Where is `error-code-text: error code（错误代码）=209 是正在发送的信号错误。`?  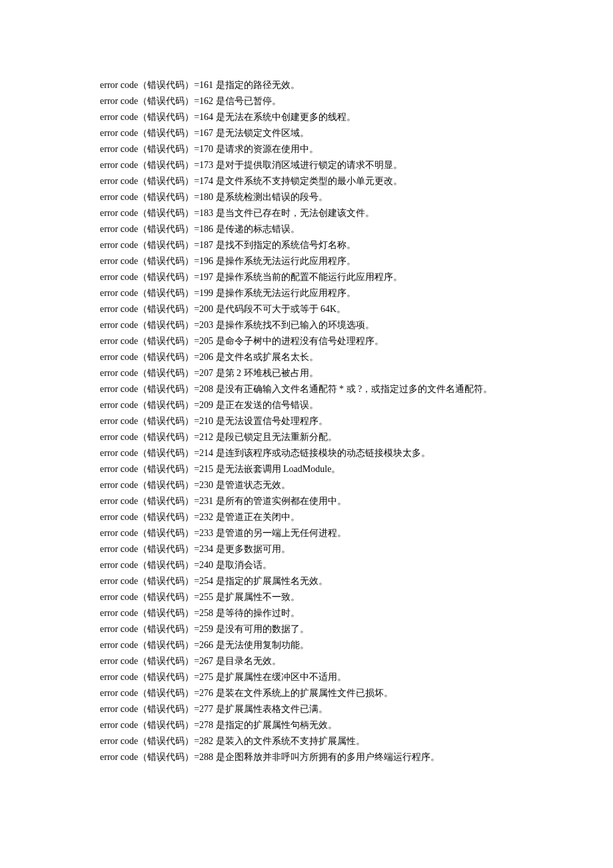 error-code-text: error code（错误代码）=209 是正在发送的信号错误。 is located at coordinates (209, 405).